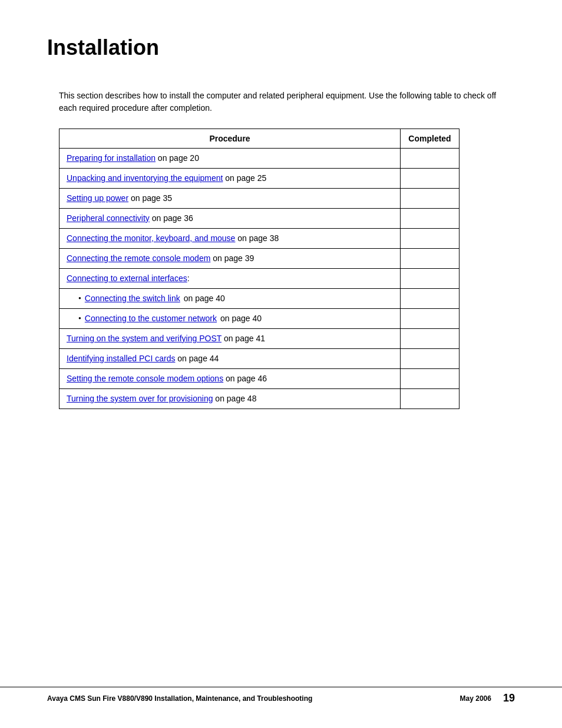  I want to click on table-row: Peripheral connectivity on page 36, so click(259, 219).